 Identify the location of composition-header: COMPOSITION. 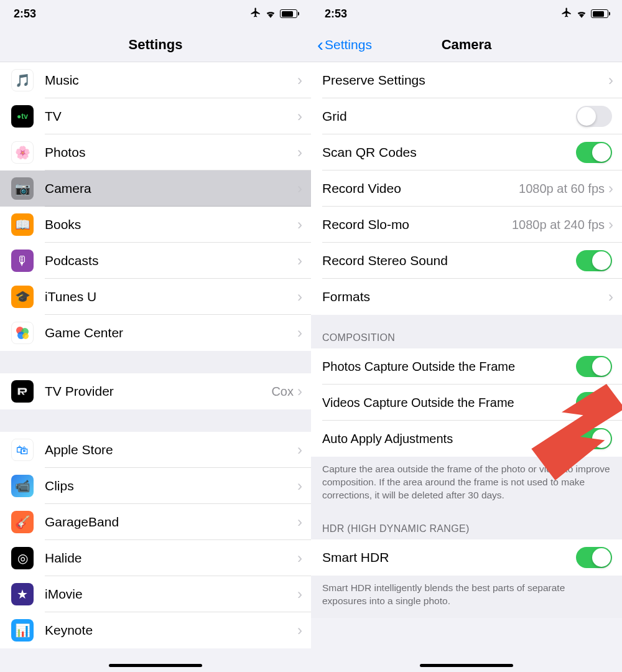
(466, 332).